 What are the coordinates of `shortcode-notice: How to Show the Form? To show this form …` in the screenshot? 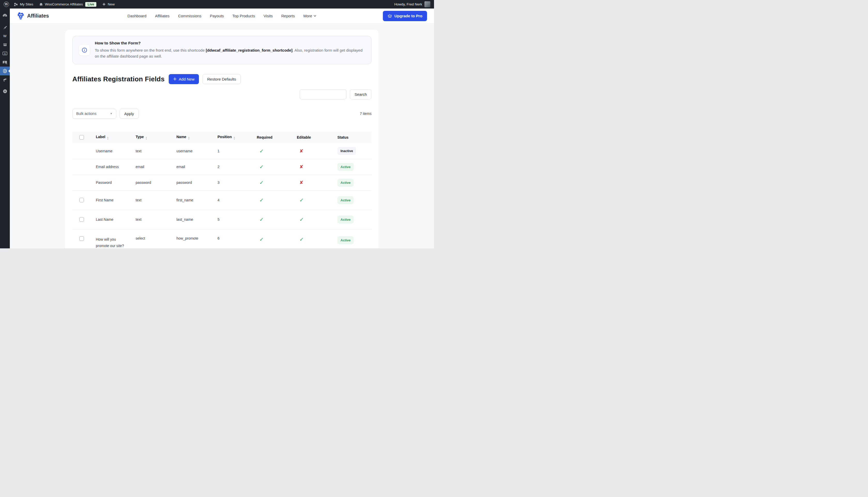 It's located at (222, 50).